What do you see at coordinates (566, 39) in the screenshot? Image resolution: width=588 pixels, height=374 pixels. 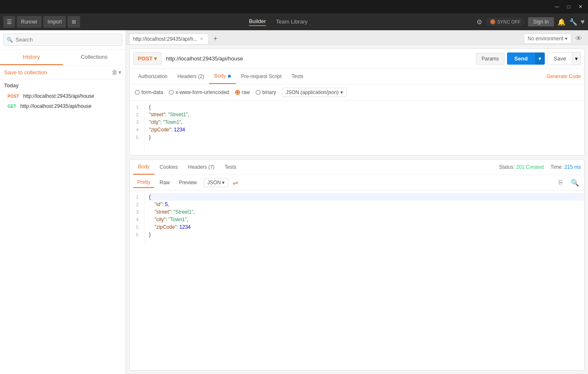 I see `env-dropdown-icon: ▾` at bounding box center [566, 39].